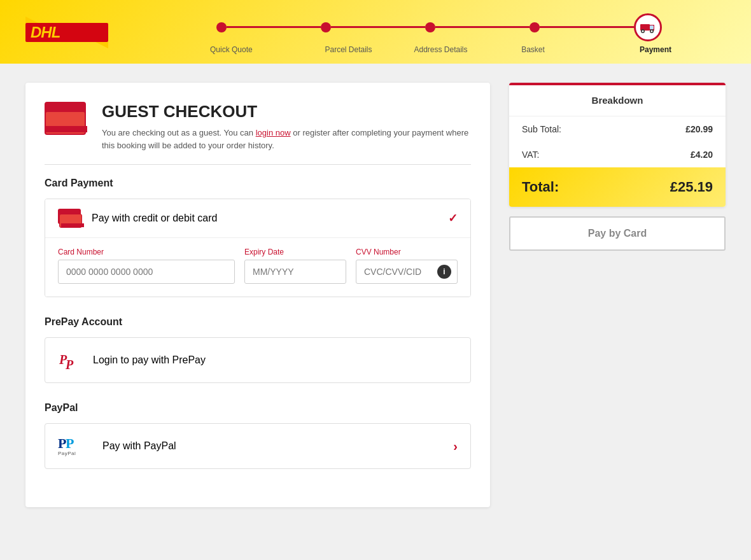 The image size is (751, 560). I want to click on paypal-svg: P P PayPal, so click(76, 446).